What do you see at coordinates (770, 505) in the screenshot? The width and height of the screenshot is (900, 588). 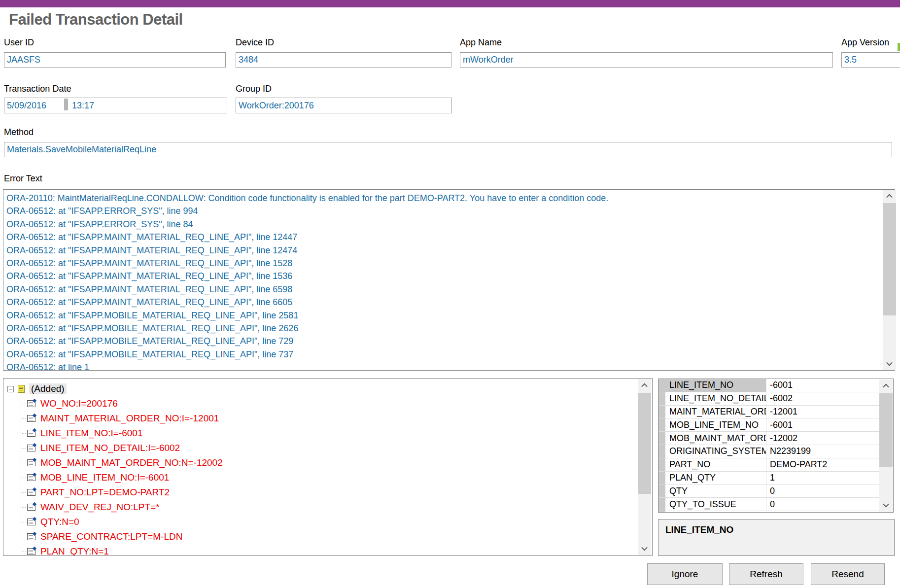 I see `table-row: QTY_TO_ISSUE 0` at bounding box center [770, 505].